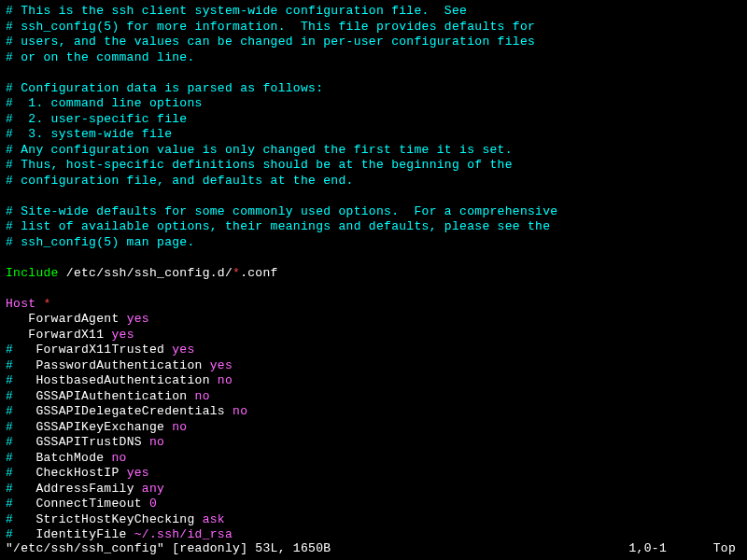 The height and width of the screenshot is (560, 747). What do you see at coordinates (374, 549) in the screenshot?
I see `status-bar: "/etc/ssh/ssh_config" [readonly] 53L, 16…` at bounding box center [374, 549].